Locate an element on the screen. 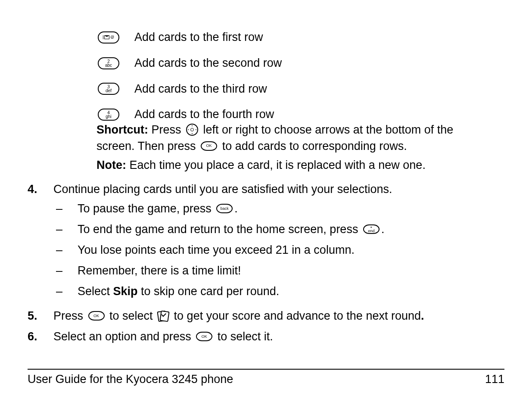  bullet-text: To end the game and return to the home s… is located at coordinates (220, 229).